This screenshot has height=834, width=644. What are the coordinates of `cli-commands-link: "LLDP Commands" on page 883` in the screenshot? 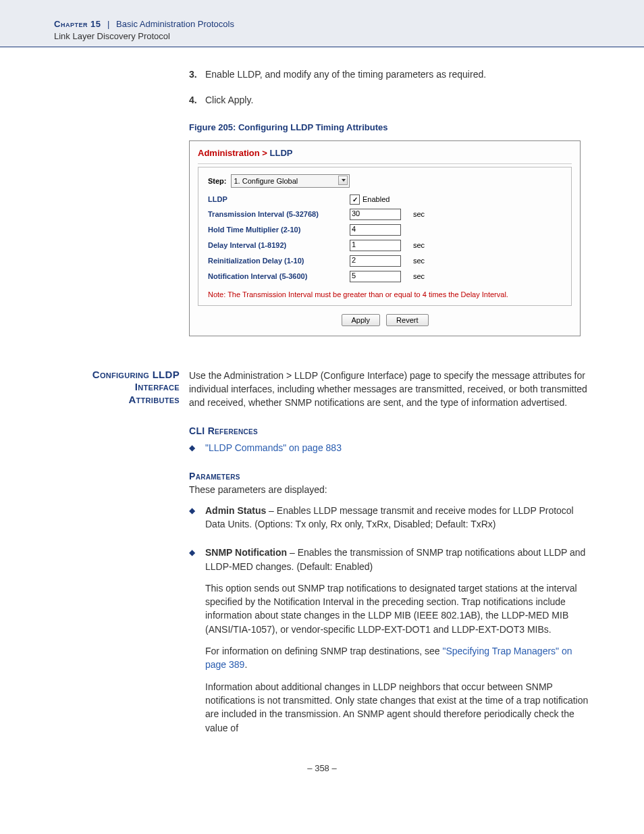 It's located at (273, 448).